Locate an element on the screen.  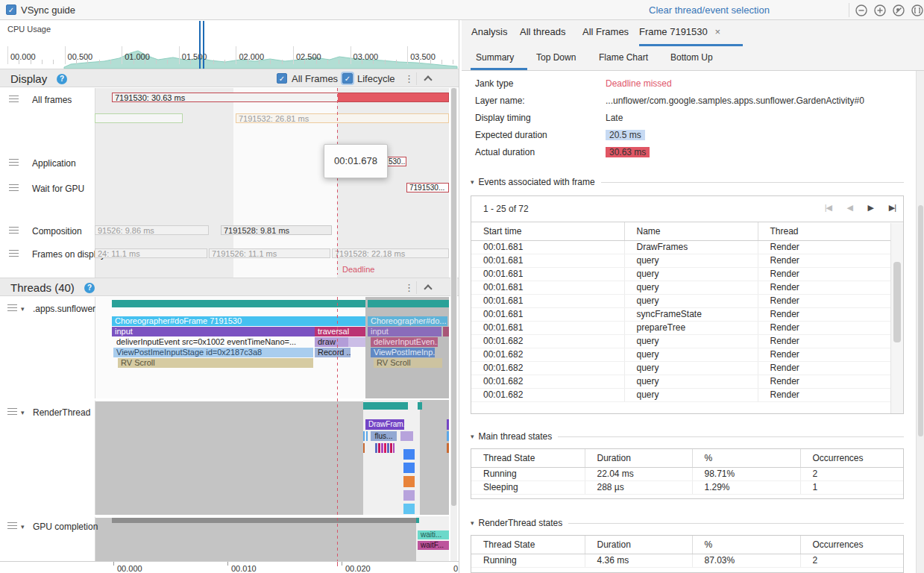
trace-event-bar-traversal: traversal is located at coordinates (340, 331).